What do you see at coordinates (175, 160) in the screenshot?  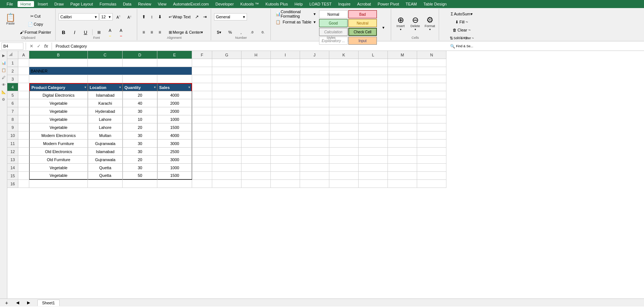 I see `cell-E13: 3000` at bounding box center [175, 160].